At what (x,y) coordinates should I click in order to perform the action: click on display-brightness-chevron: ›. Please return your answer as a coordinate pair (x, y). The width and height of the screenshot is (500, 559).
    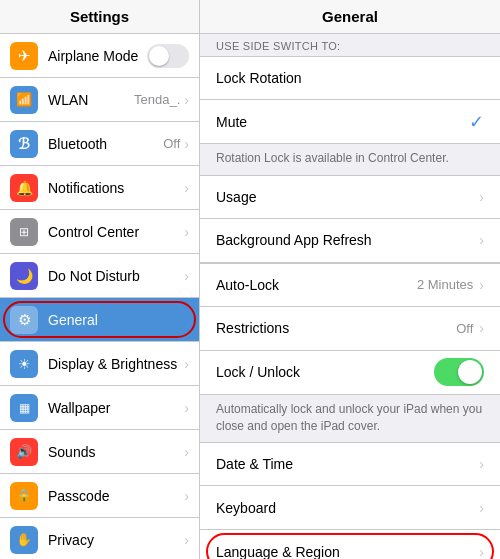
    Looking at the image, I should click on (186, 364).